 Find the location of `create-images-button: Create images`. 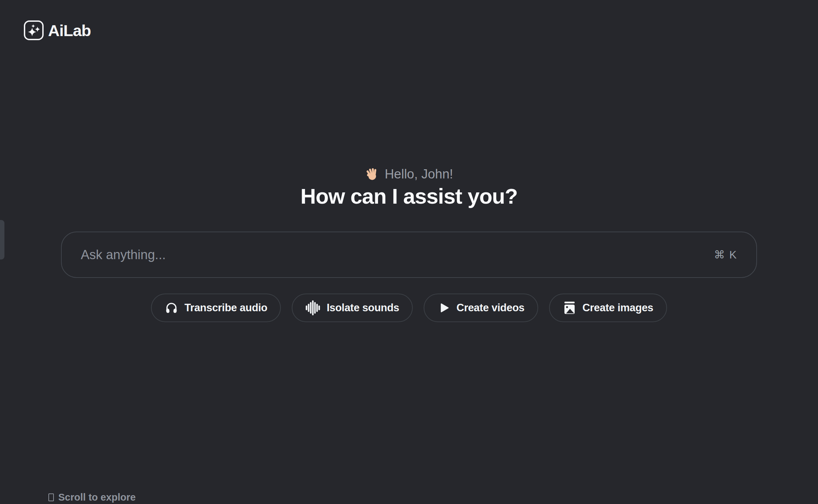

create-images-button: Create images is located at coordinates (608, 308).